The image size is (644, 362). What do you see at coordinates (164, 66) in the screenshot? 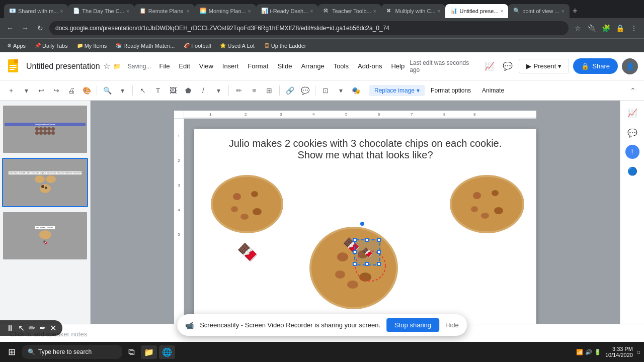
I see `menu-file: File` at bounding box center [164, 66].